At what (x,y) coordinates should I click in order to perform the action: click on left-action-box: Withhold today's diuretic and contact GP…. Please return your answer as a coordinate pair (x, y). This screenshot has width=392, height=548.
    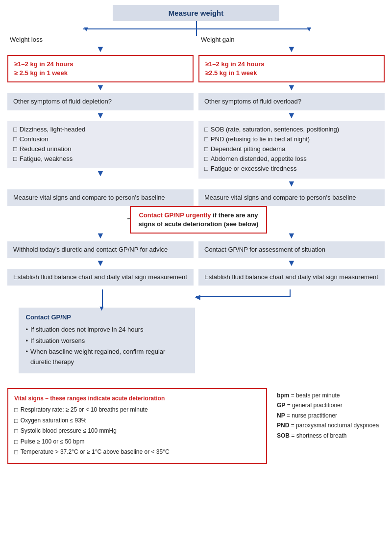
    Looking at the image, I should click on (100, 250).